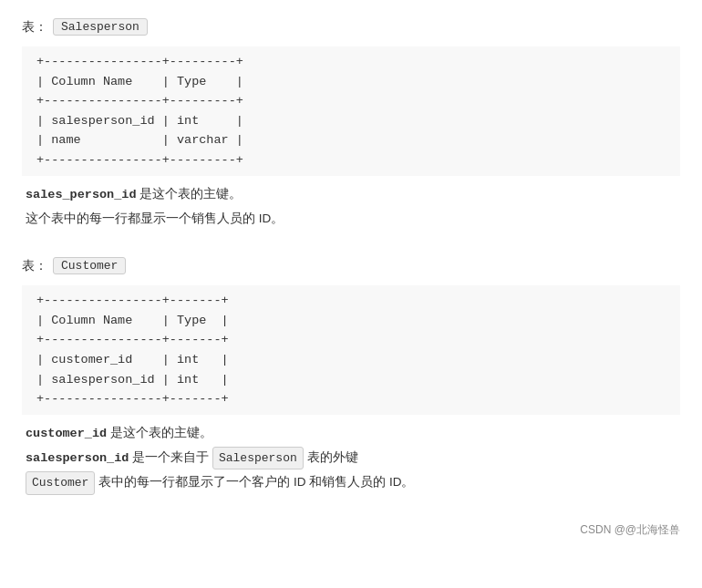 This screenshot has width=702, height=588. What do you see at coordinates (351, 266) in the screenshot?
I see `table-label-customer: 表： Customer` at bounding box center [351, 266].